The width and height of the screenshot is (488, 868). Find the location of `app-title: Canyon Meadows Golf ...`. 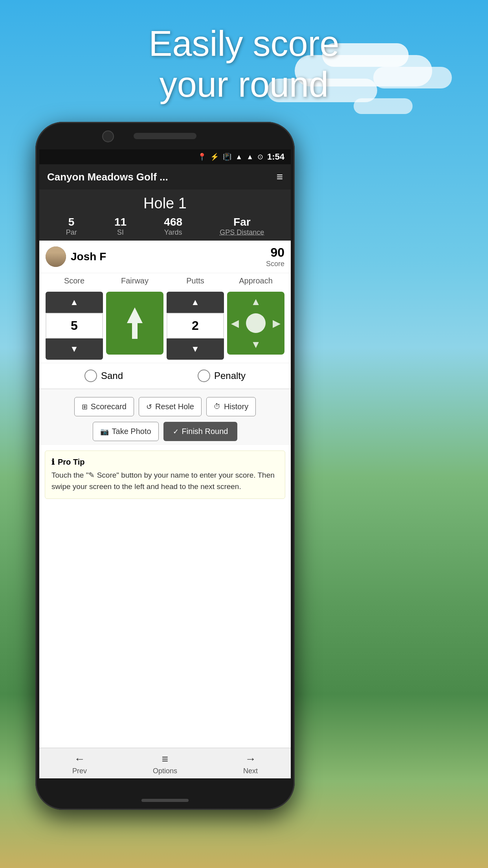

app-title: Canyon Meadows Golf ... is located at coordinates (108, 177).